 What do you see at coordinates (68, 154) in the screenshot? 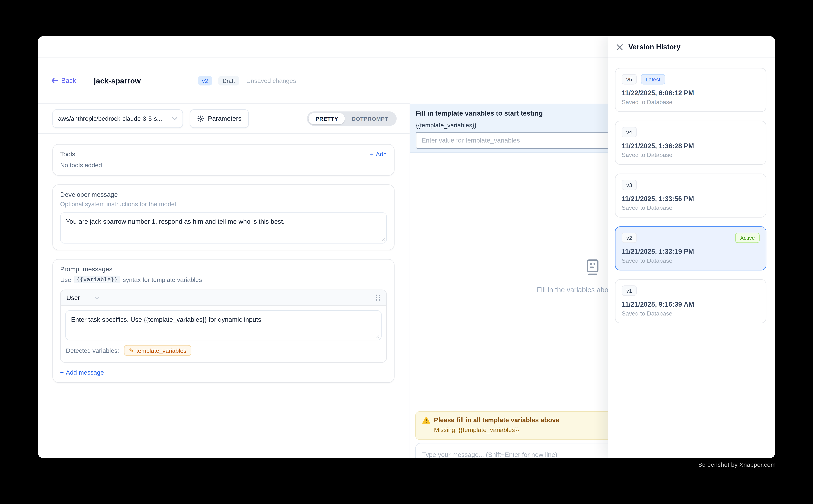
I see `tools-title: Tools` at bounding box center [68, 154].